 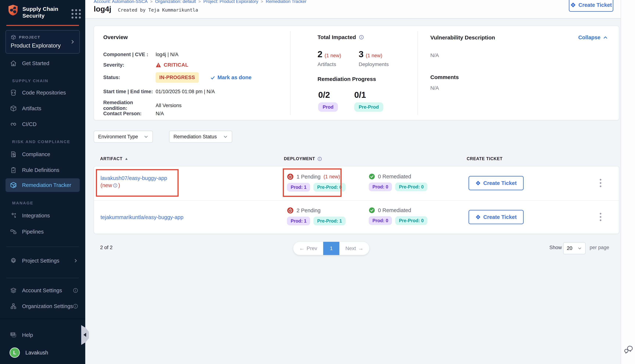 What do you see at coordinates (106, 248) in the screenshot?
I see `pagination-summary: 2 of 2` at bounding box center [106, 248].